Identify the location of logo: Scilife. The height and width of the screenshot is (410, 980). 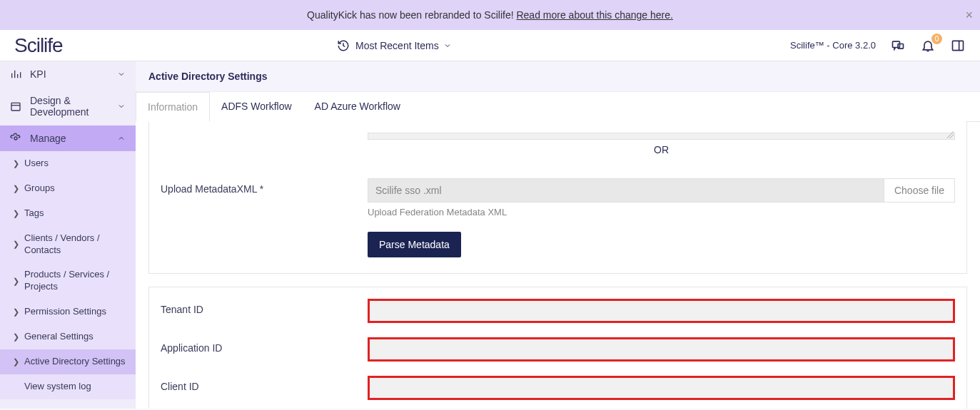
(75, 46).